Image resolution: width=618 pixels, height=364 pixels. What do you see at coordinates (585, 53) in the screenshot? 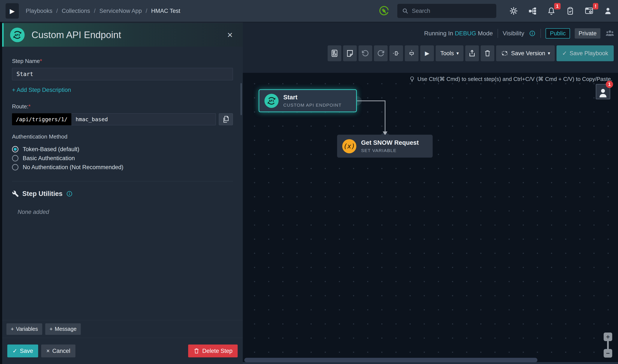
I see `save-playbook-button: ✓ Save Playbook` at bounding box center [585, 53].